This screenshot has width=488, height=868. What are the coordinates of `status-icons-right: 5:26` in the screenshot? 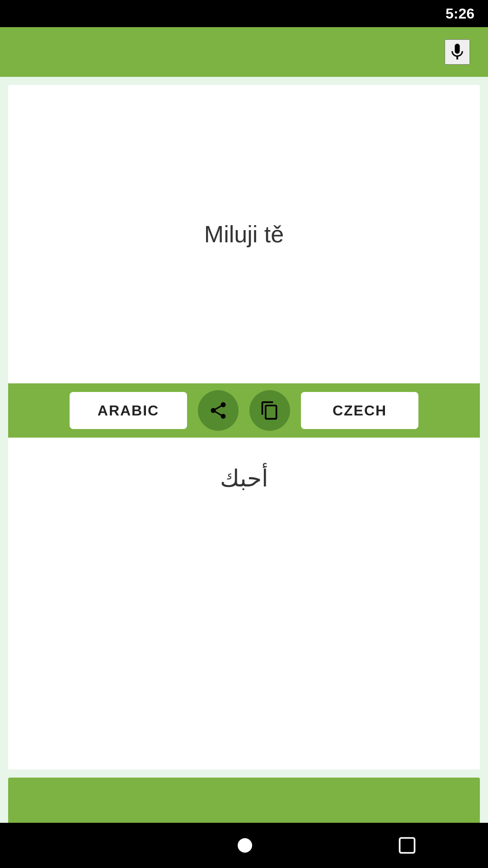 It's located at (437, 14).